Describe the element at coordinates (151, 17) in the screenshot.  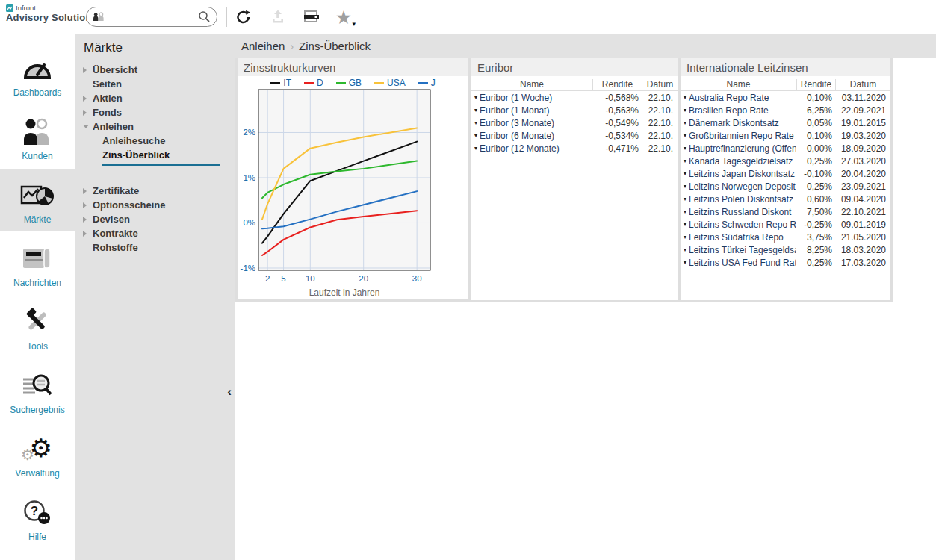
I see `search-input` at that location.